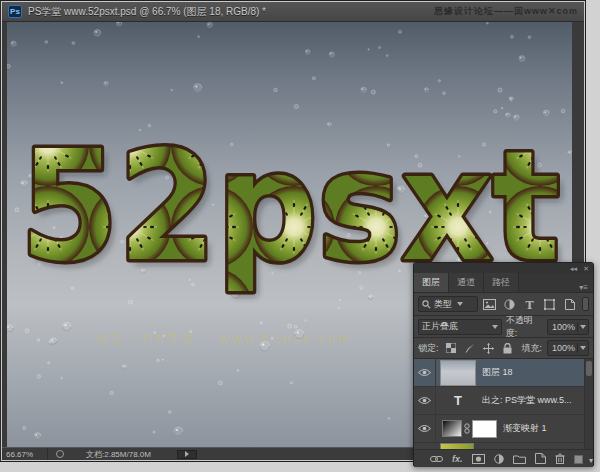  What do you see at coordinates (499, 459) in the screenshot?
I see `new-adjustment-layer-icon` at bounding box center [499, 459].